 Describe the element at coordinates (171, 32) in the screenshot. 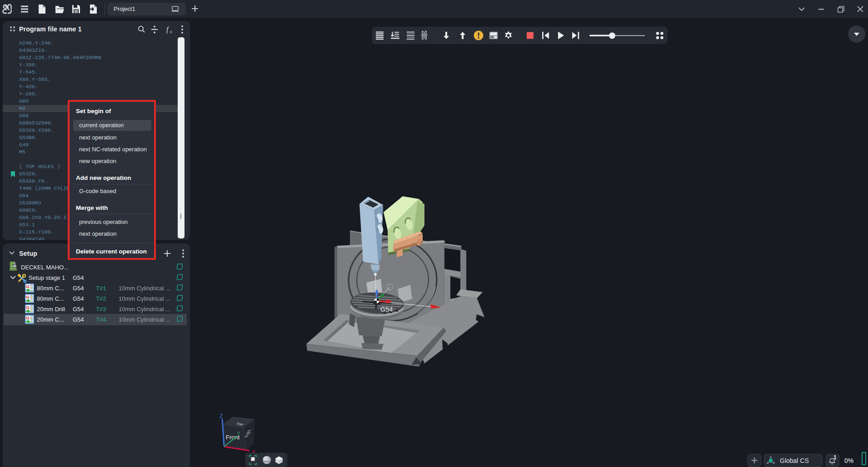

I see `svg-text: x` at that location.